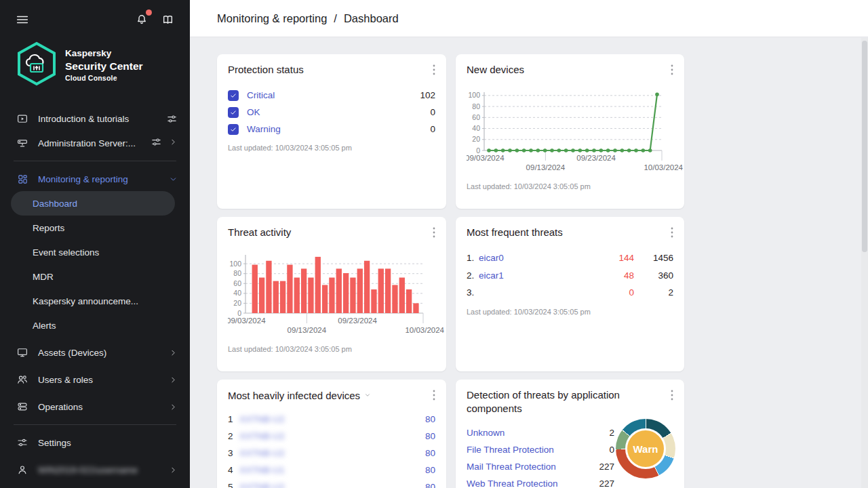 The image size is (868, 488). What do you see at coordinates (491, 275) in the screenshot?
I see `threat-name-link: eicar1` at bounding box center [491, 275].